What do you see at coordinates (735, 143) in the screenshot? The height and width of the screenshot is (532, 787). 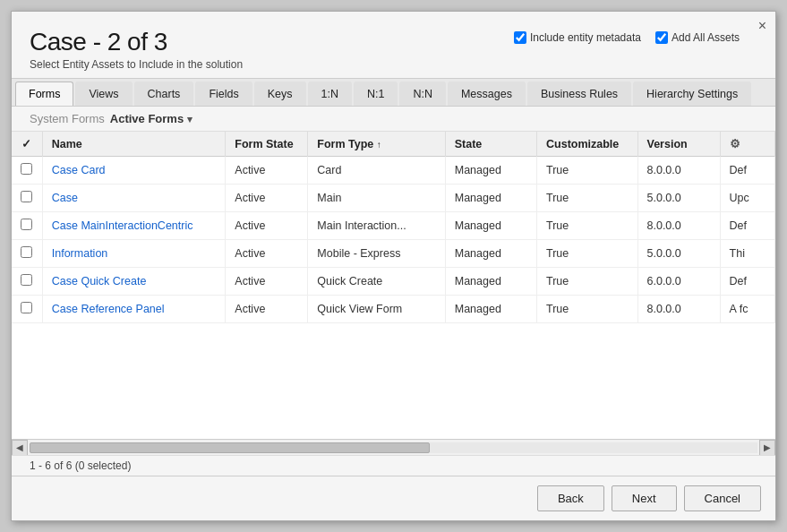 I see `settings-col-icon: ⚙` at bounding box center [735, 143].